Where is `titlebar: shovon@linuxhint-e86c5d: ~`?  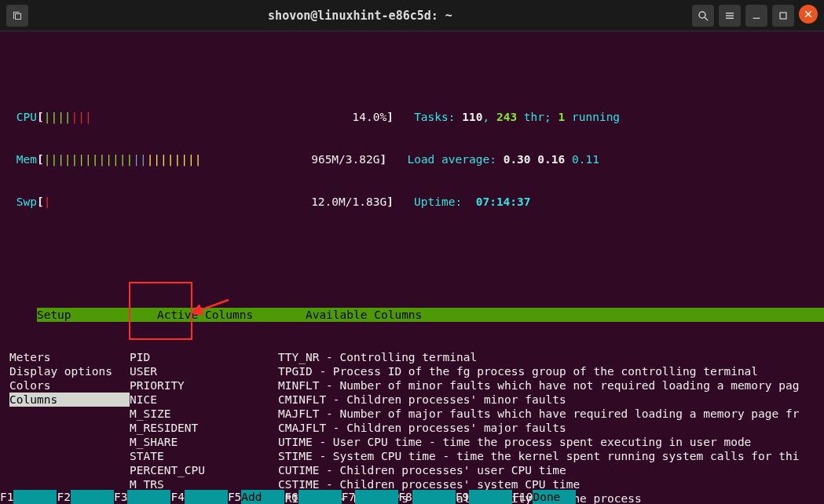
titlebar: shovon@linuxhint-e86c5d: ~ is located at coordinates (412, 16).